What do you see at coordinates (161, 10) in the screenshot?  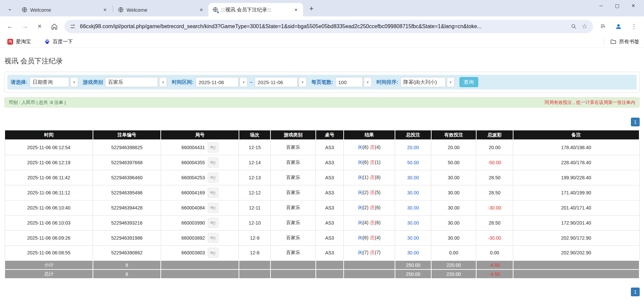 I see `tab-welcome-2: Welcome ✕` at bounding box center [161, 10].